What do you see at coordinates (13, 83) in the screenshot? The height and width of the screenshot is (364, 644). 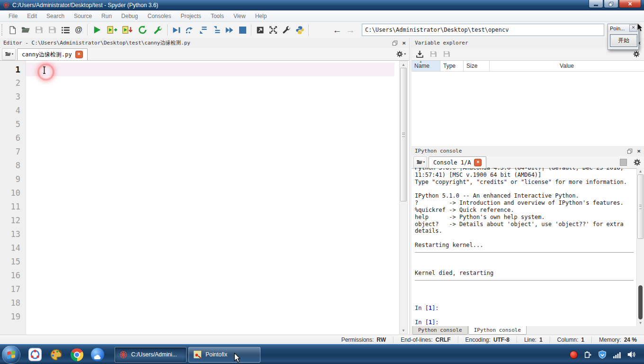 I see `line-number: 2` at bounding box center [13, 83].